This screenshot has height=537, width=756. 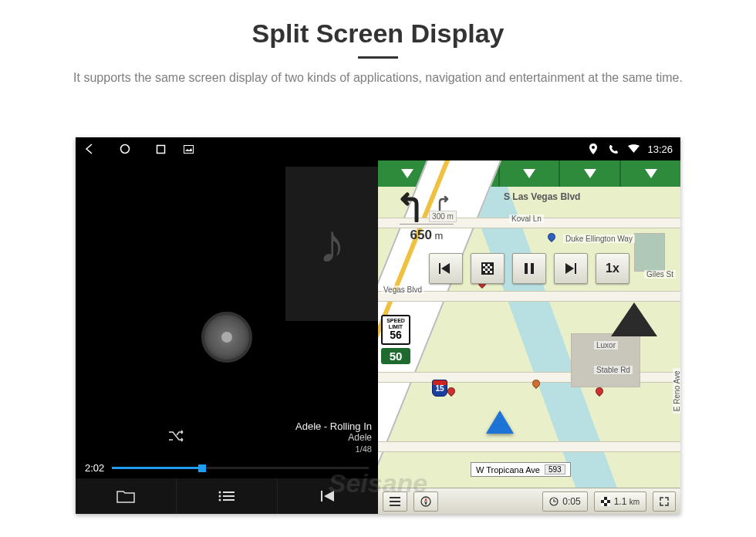 What do you see at coordinates (378, 57) in the screenshot?
I see `title-underline` at bounding box center [378, 57].